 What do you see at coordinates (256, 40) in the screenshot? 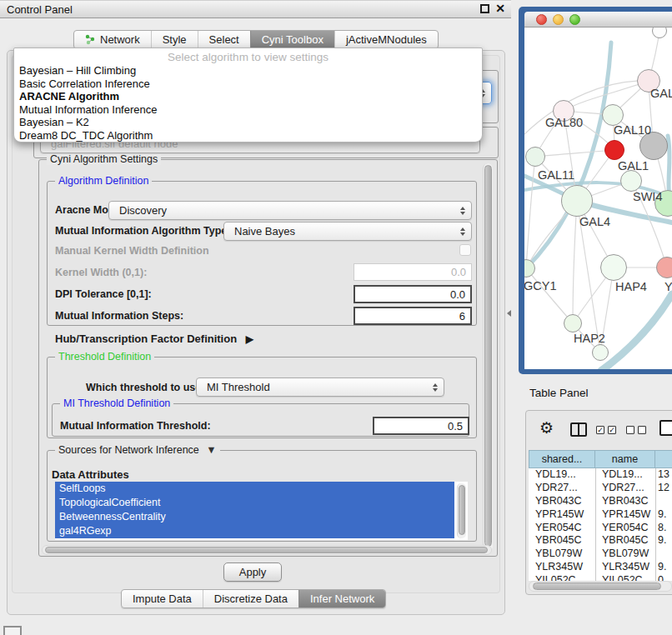
I see `control-panel-tabs: Network Style Select Cyni Toolbox jActiv…` at bounding box center [256, 40].